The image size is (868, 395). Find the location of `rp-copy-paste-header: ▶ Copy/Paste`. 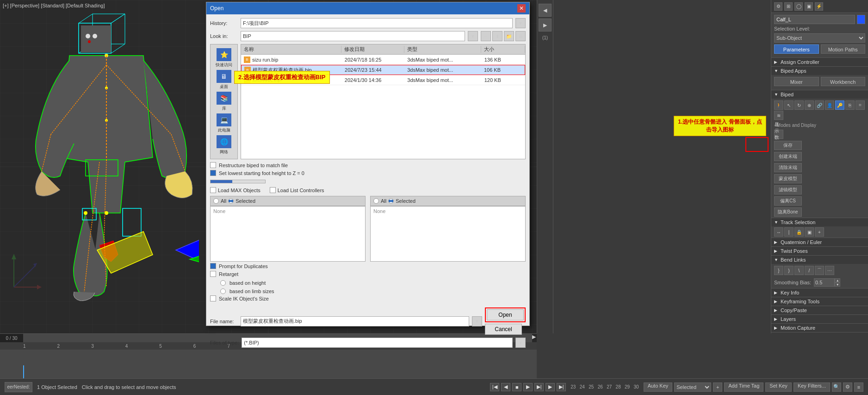

rp-copy-paste-header: ▶ Copy/Paste is located at coordinates (820, 310).